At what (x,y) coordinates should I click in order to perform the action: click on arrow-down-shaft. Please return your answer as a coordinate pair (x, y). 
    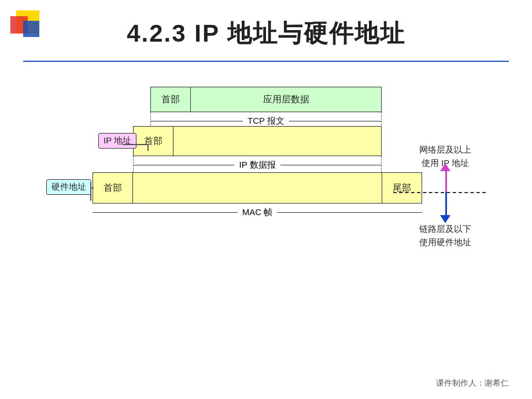
    Looking at the image, I should click on (446, 205).